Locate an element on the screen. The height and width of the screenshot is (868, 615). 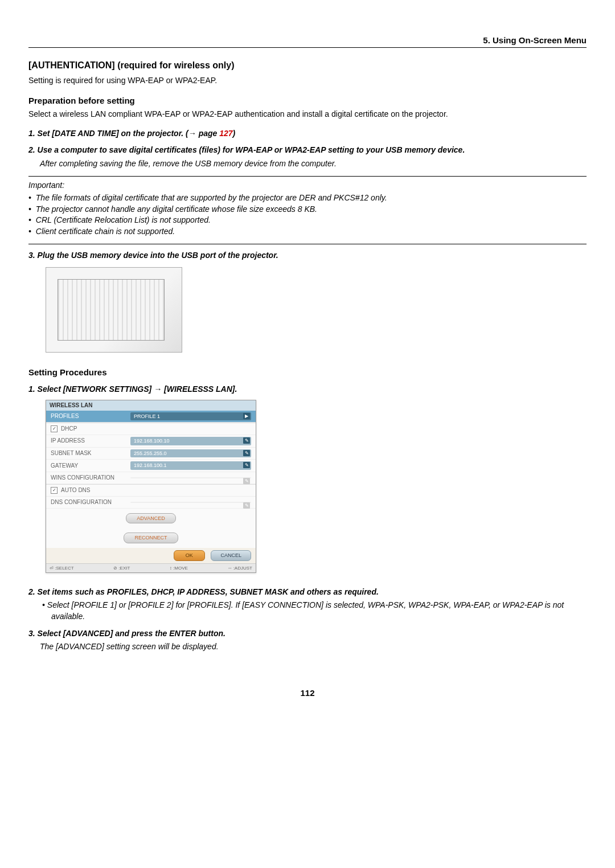
menu-title: WIRELESS LAN is located at coordinates (151, 406).